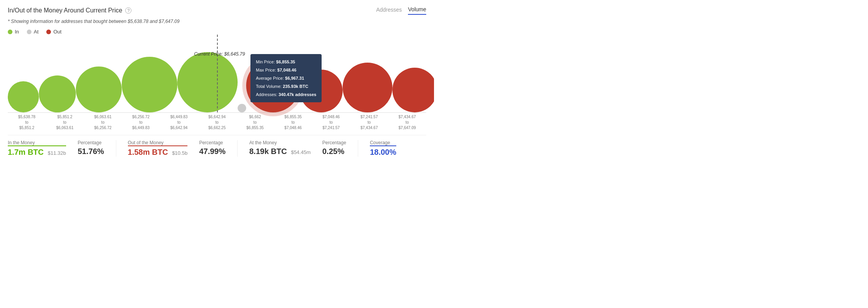  What do you see at coordinates (334, 143) in the screenshot?
I see `at-percentage-label: Percentage` at bounding box center [334, 143].